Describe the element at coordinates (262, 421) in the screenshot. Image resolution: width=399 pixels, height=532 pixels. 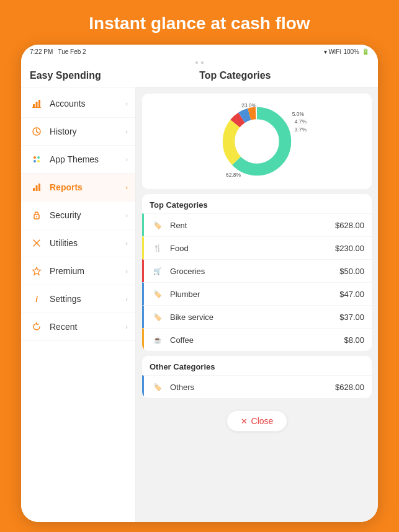
I see `close-label: Close` at that location.